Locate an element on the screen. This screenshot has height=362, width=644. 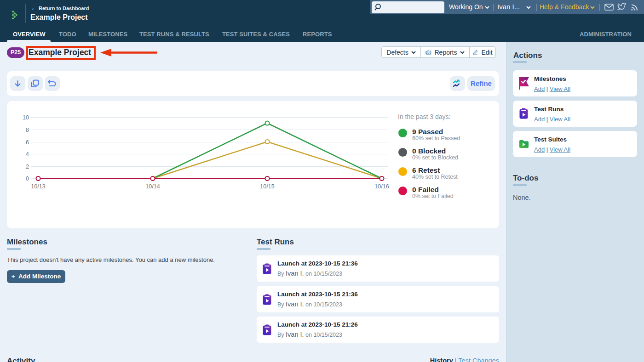
svg-text: 2 is located at coordinates (28, 167).